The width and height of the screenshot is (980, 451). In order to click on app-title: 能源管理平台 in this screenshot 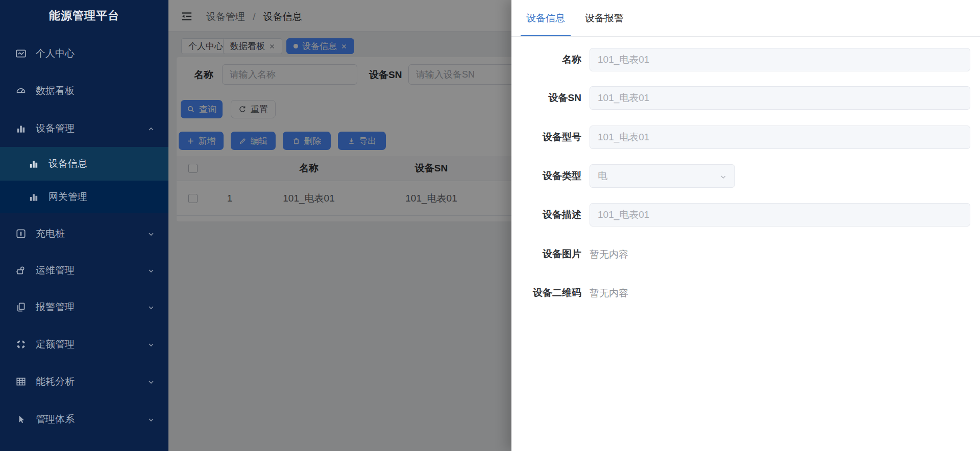, I will do `click(84, 16)`.